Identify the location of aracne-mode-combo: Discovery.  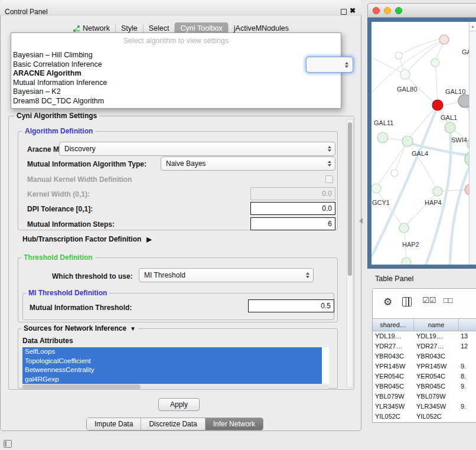
(197, 149).